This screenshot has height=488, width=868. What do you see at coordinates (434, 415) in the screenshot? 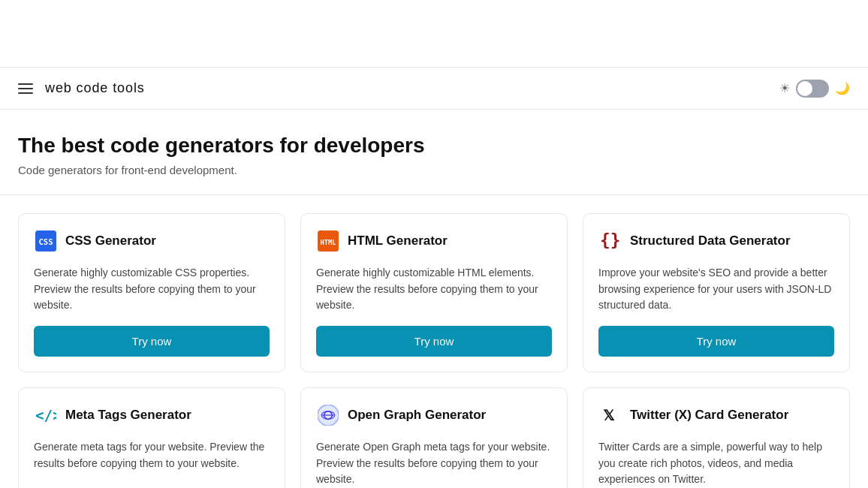
I see `card-header-open-graph-generator: Open Graph Generator` at bounding box center [434, 415].